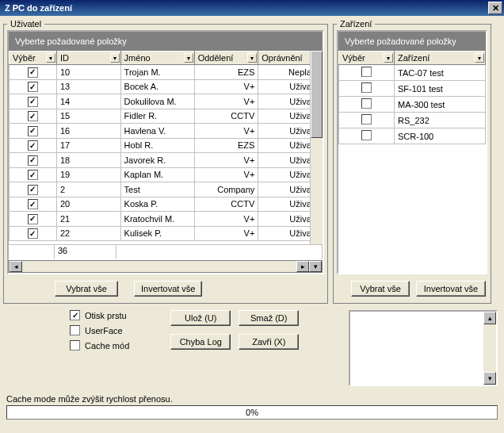 The image size is (504, 433). What do you see at coordinates (157, 116) in the screenshot?
I see `cell-name: Fidler R.` at bounding box center [157, 116].